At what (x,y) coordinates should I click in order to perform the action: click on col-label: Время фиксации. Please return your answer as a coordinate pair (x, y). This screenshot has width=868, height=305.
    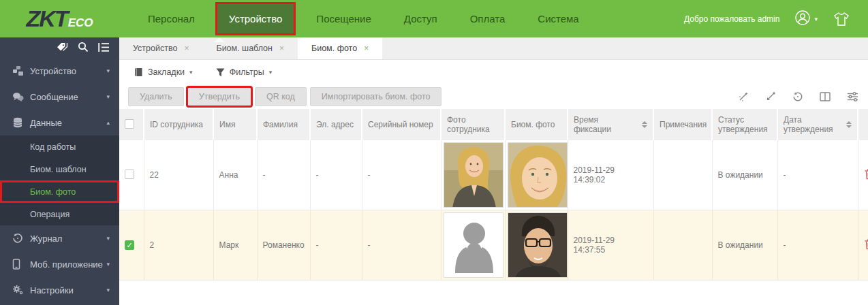
    Looking at the image, I should click on (606, 125).